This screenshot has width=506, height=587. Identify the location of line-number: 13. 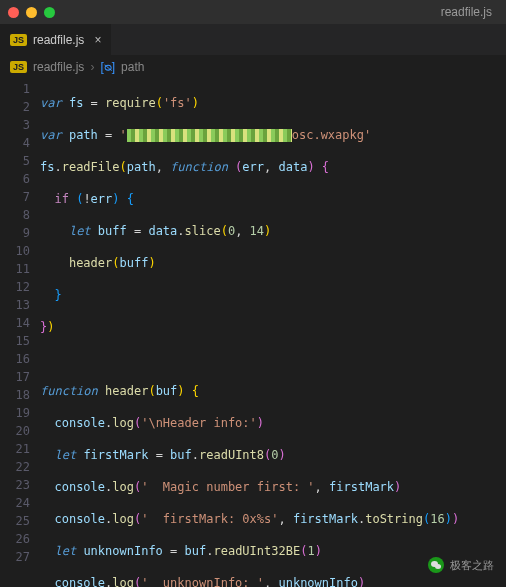
(17, 305).